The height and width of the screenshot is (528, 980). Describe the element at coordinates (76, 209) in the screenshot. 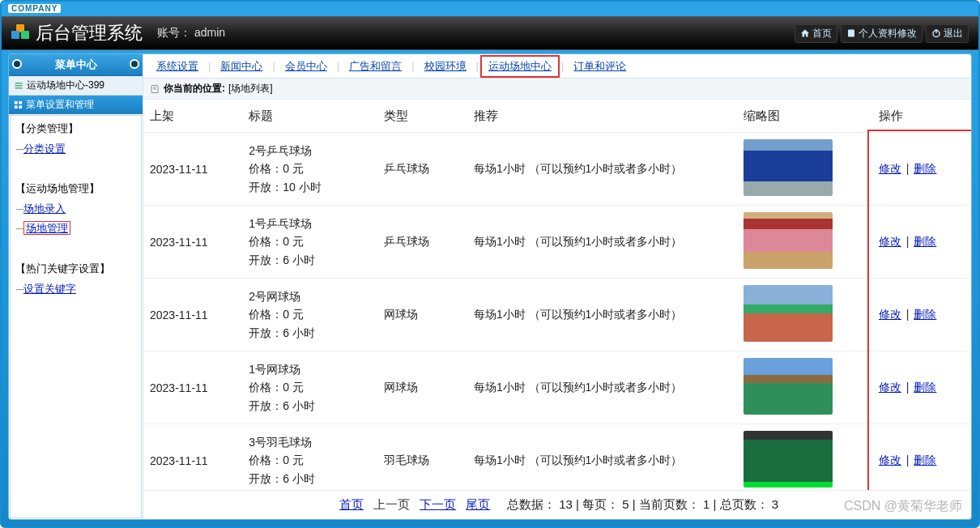

I see `sidebar-item-line: ---场地录入` at that location.